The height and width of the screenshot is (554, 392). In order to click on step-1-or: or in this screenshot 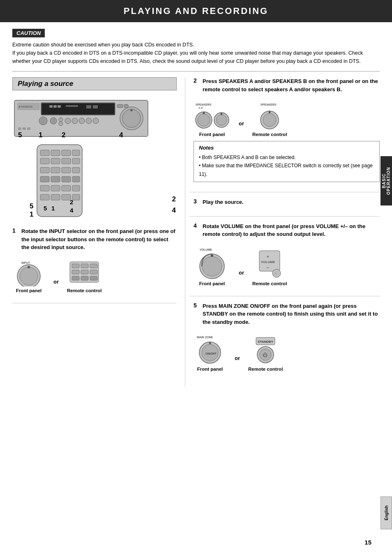, I will do `click(56, 282)`.